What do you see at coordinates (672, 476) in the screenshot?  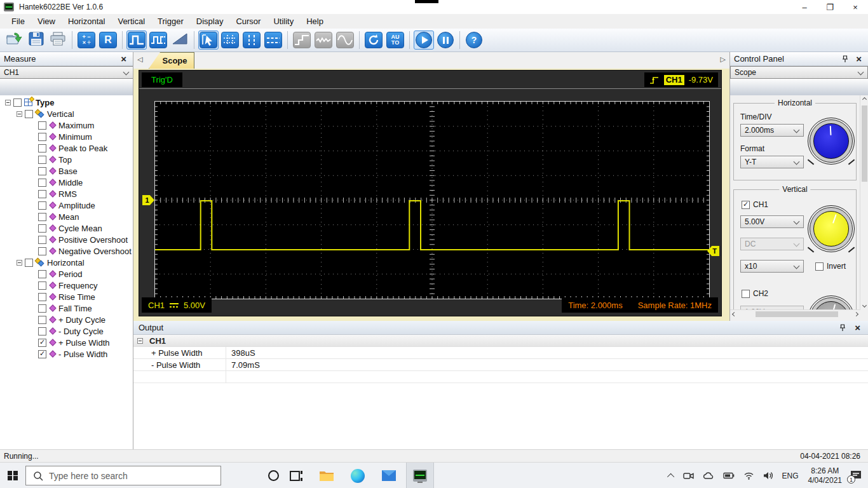 I see `tray-expand-button` at bounding box center [672, 476].